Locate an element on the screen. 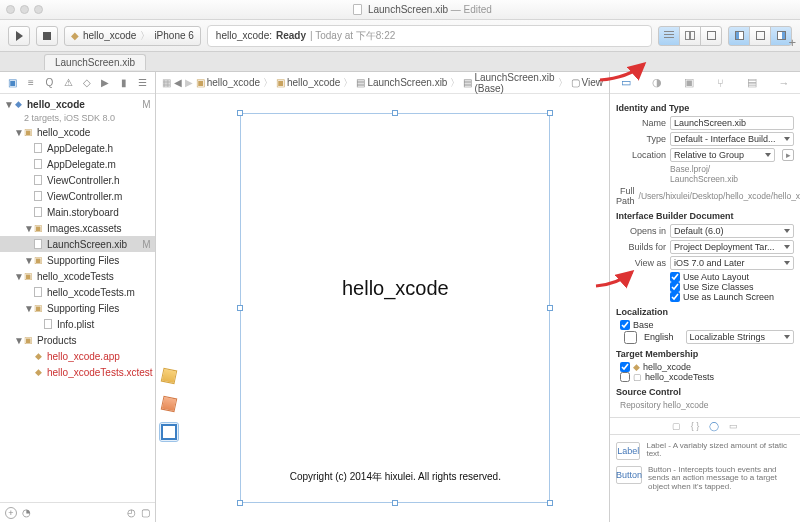  scm-filter-icon: ▢ is located at coordinates (146, 512).